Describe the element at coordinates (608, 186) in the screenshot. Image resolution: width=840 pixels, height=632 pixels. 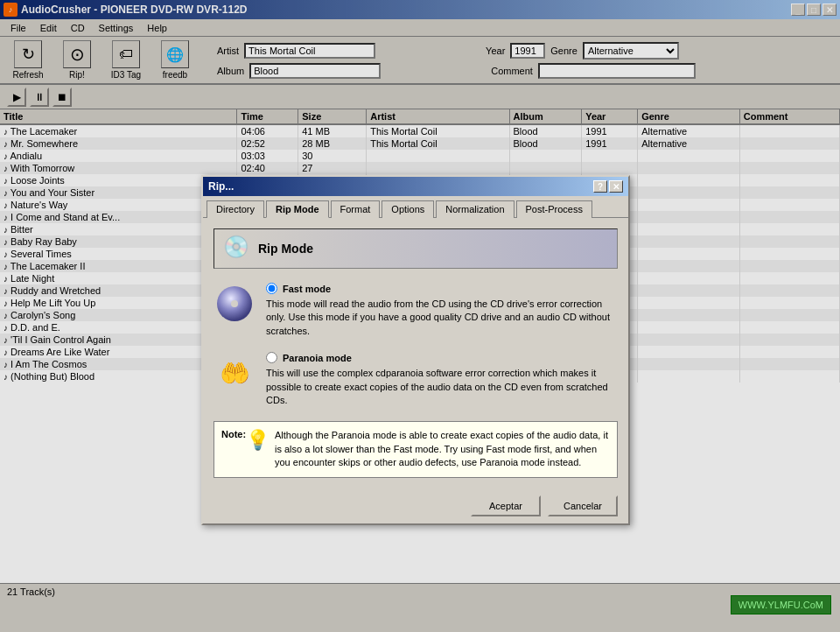
I see `dialog-title-buttons: ? ✕` at that location.